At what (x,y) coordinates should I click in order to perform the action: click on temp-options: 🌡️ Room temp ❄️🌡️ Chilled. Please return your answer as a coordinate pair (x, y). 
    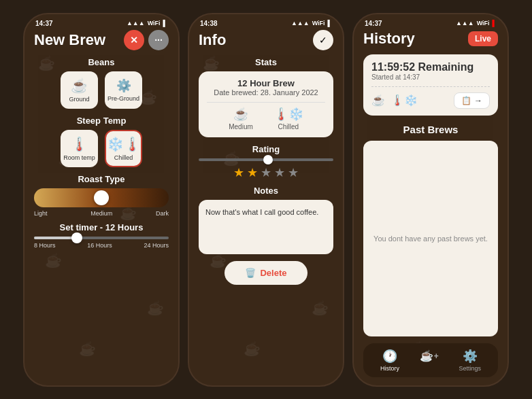
    Looking at the image, I should click on (101, 148).